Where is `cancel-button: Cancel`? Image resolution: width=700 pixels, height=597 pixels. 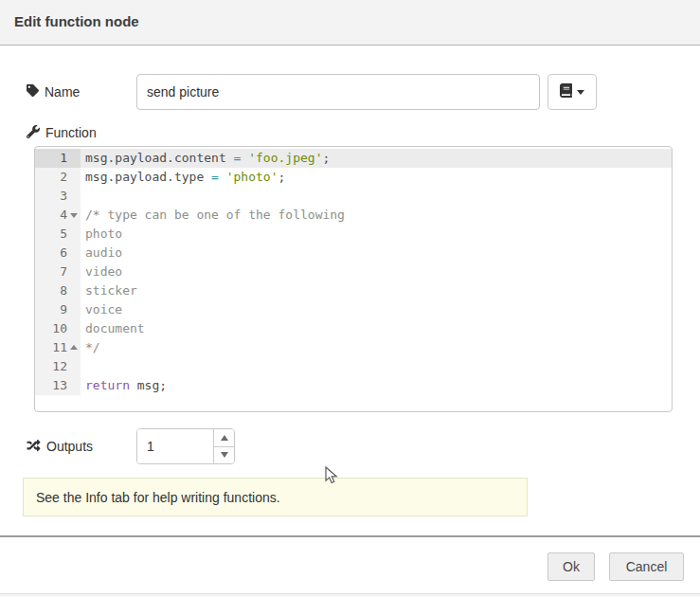 cancel-button: Cancel is located at coordinates (646, 567).